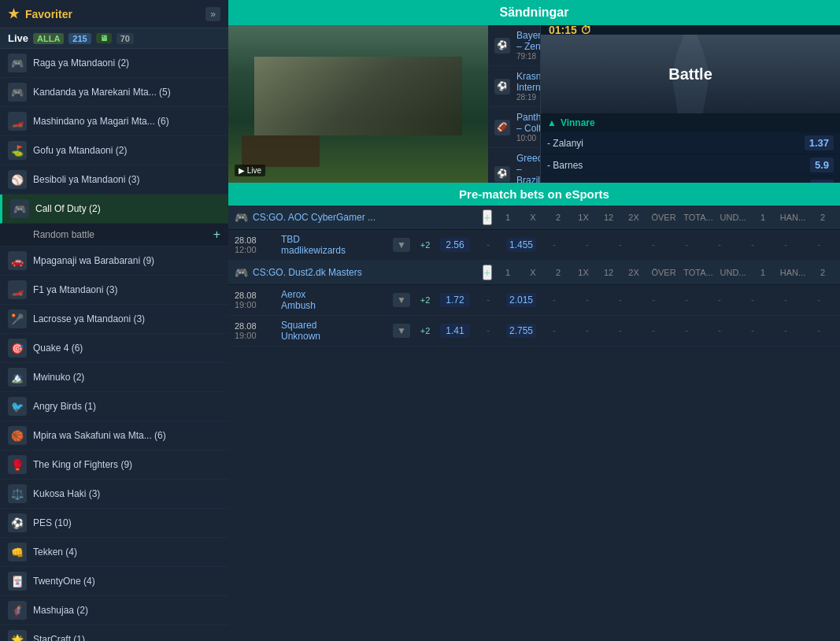 Image resolution: width=840 pixels, height=641 pixels. Describe the element at coordinates (114, 633) in the screenshot. I see `sidebar-item-starcraft: 🌟 StarCraft (1)` at that location.